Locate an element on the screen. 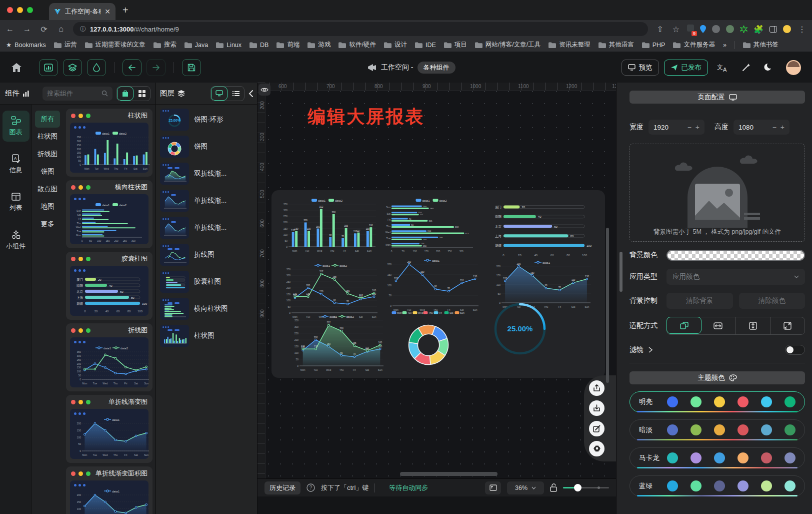 This screenshot has height=514, width=812. home-icon: ⌂ is located at coordinates (61, 29).